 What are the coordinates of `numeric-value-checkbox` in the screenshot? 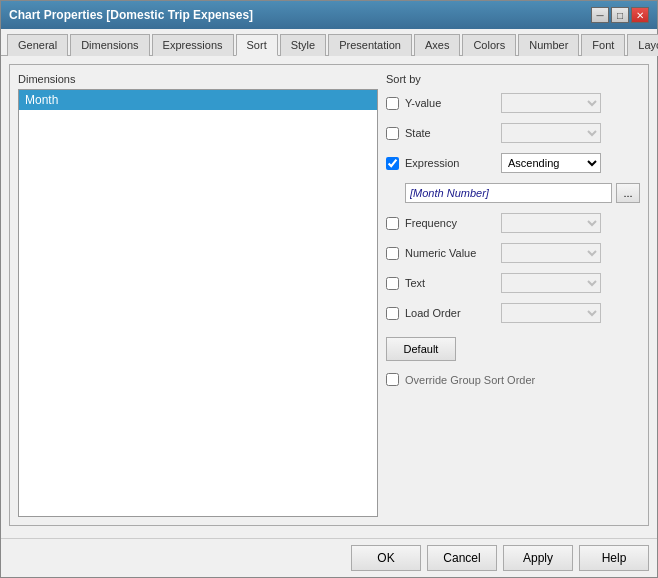 It's located at (392, 254).